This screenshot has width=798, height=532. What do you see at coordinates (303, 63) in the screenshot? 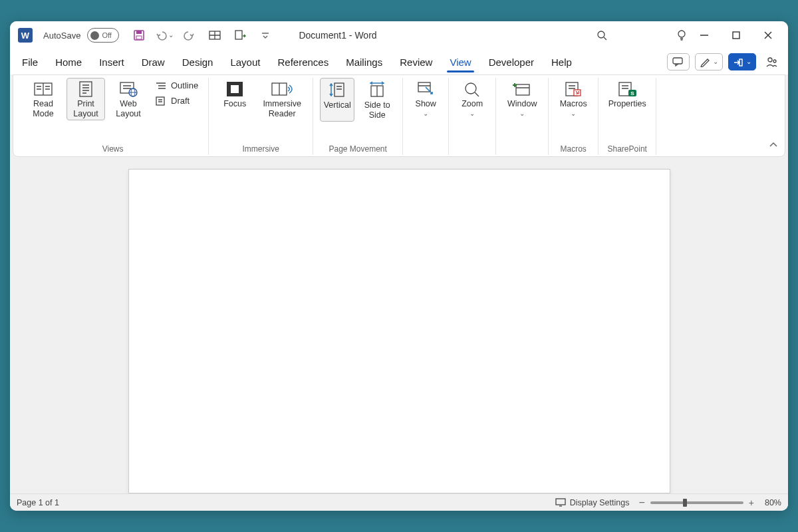
I see `tab-references: References` at bounding box center [303, 63].